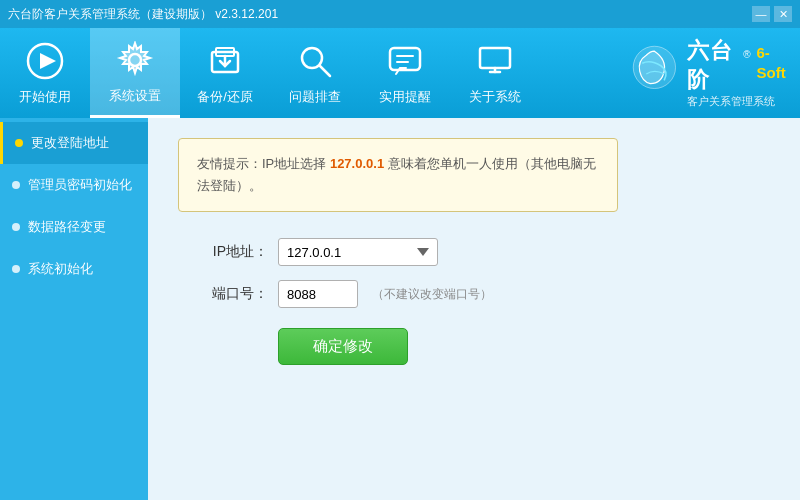 The image size is (800, 500). I want to click on search-icon, so click(315, 61).